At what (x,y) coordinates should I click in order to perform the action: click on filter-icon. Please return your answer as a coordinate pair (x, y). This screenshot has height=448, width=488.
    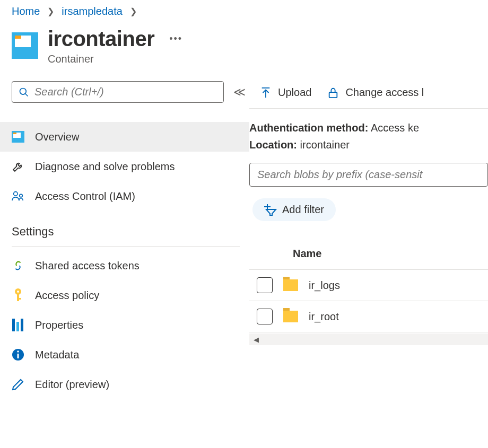
    Looking at the image, I should click on (271, 210).